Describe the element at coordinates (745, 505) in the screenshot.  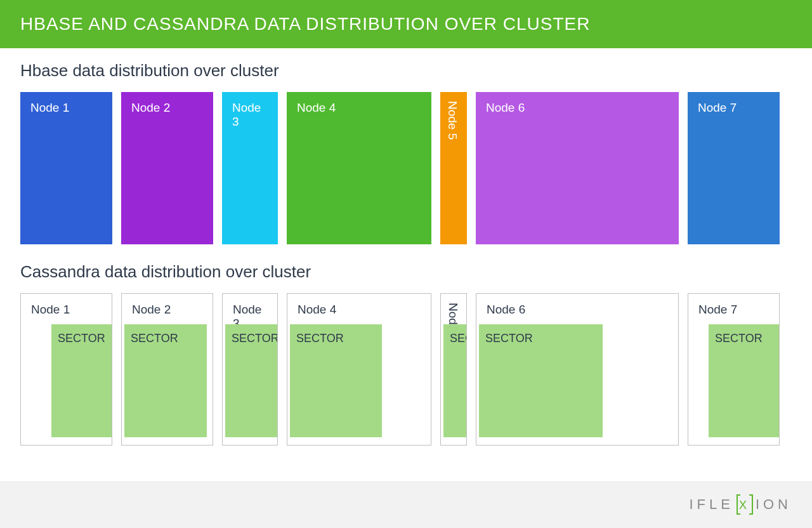
I see `logo-bracket-icon: X` at that location.